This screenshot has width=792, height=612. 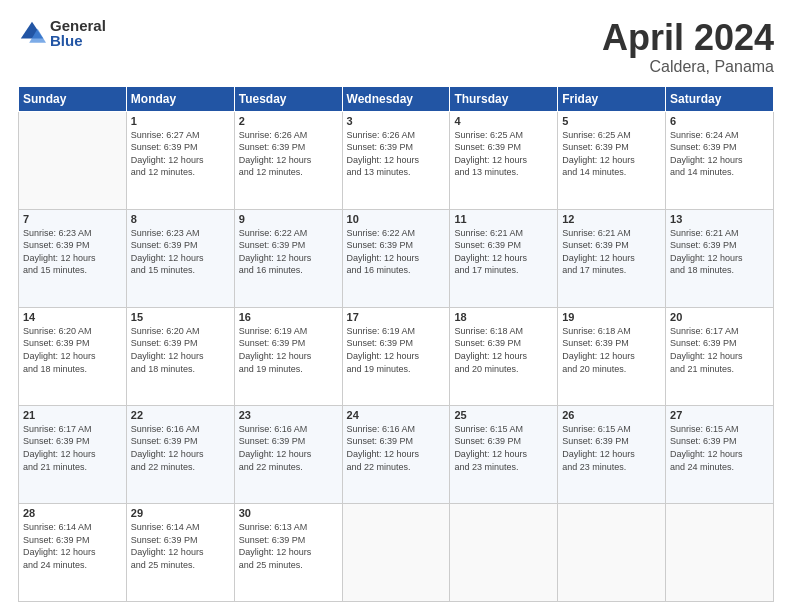 What do you see at coordinates (180, 160) in the screenshot?
I see `day-cell: 1Sunrise: 6:27 AM Sunset: 6:39 PM Daylig…` at bounding box center [180, 160].